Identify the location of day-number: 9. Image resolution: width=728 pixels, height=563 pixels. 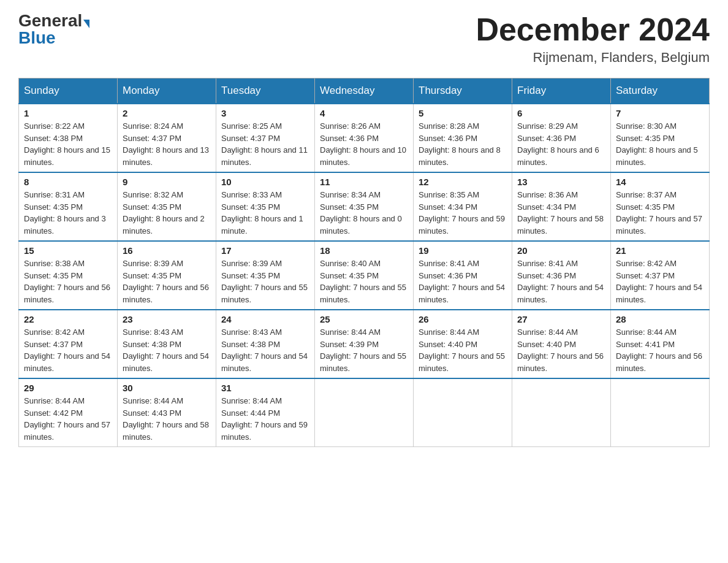
(167, 182).